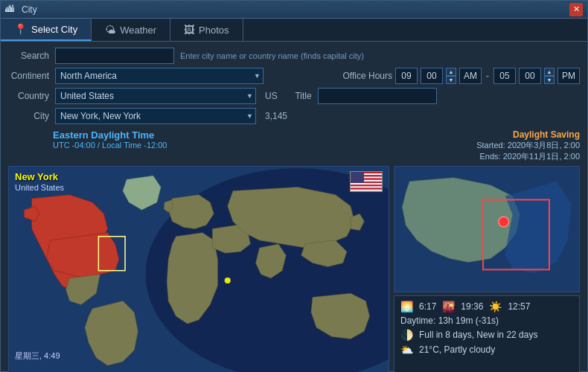 The height and width of the screenshot is (372, 588). What do you see at coordinates (39, 187) in the screenshot?
I see `map-country-label: United States` at bounding box center [39, 187].